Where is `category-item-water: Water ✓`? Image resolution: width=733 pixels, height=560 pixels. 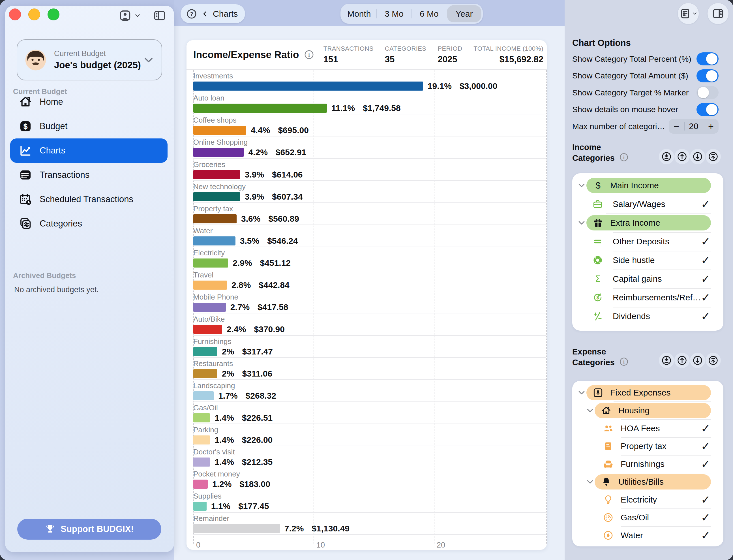
category-item-water: Water ✓ is located at coordinates (648, 535).